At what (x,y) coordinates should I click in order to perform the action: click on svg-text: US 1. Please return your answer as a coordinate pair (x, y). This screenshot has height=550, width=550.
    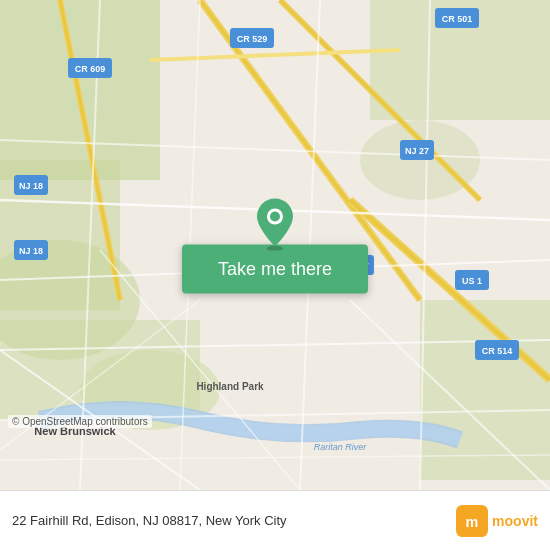
    Looking at the image, I should click on (472, 281).